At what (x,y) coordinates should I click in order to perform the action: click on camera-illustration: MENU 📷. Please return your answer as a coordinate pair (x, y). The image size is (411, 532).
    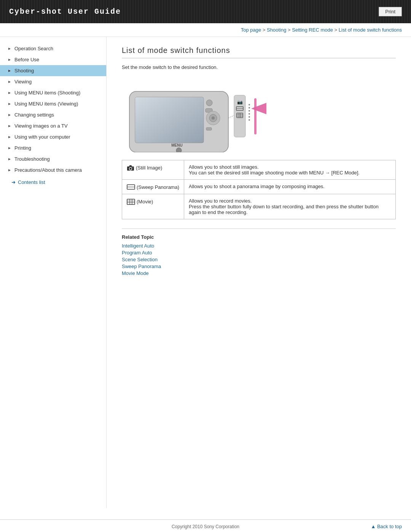
    Looking at the image, I should click on (259, 114).